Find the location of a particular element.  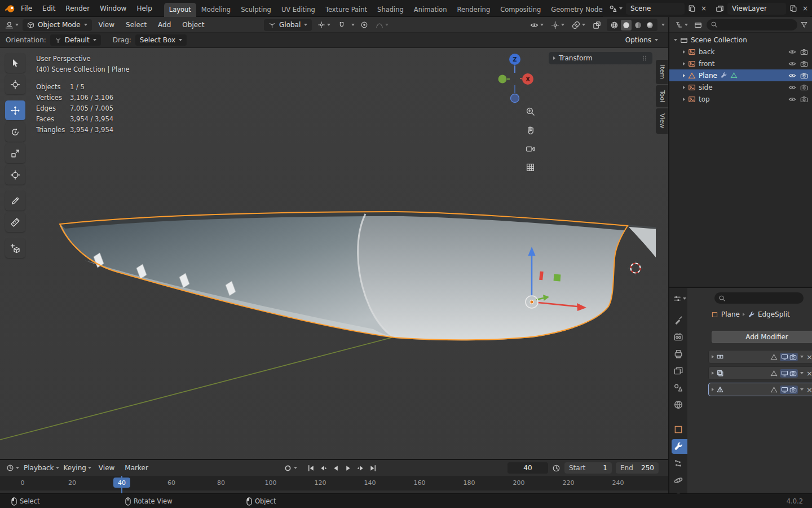

transform-orientation-dropdown: Global is located at coordinates (288, 25).